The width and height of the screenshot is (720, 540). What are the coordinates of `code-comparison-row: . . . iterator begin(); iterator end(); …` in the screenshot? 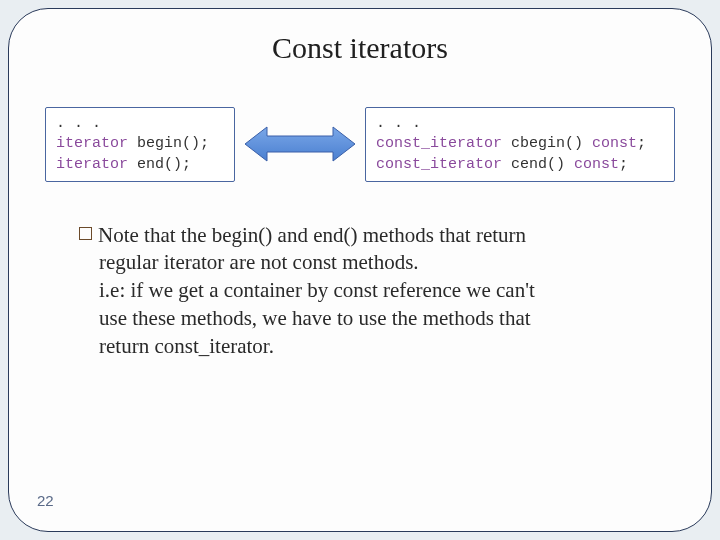 It's located at (360, 144).